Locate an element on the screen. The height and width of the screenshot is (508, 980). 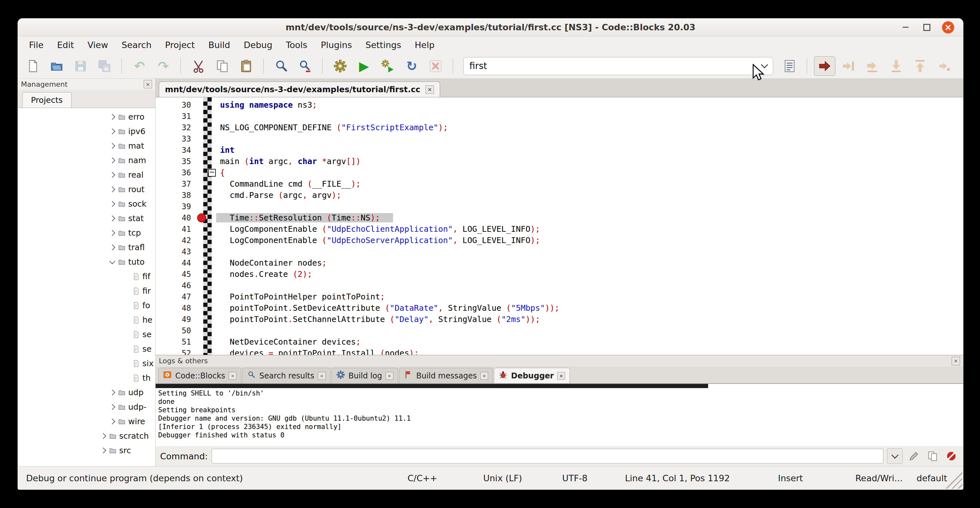
minimize-button is located at coordinates (905, 27).